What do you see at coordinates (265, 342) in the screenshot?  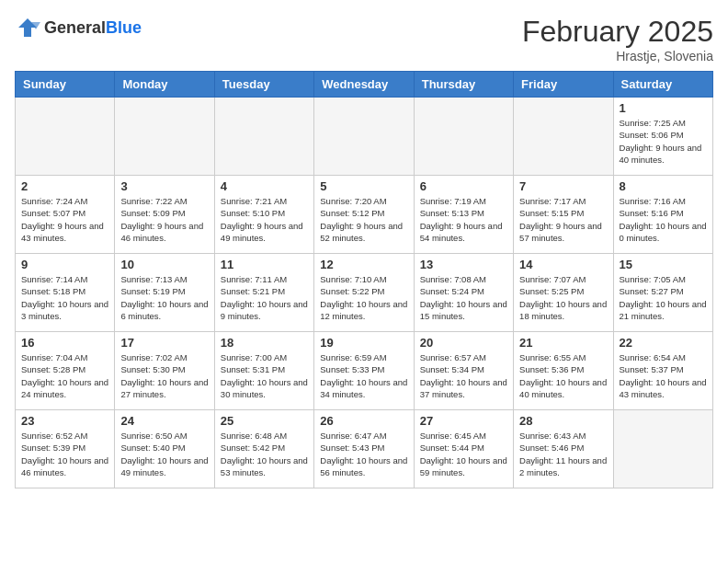 I see `day-number: 18` at bounding box center [265, 342].